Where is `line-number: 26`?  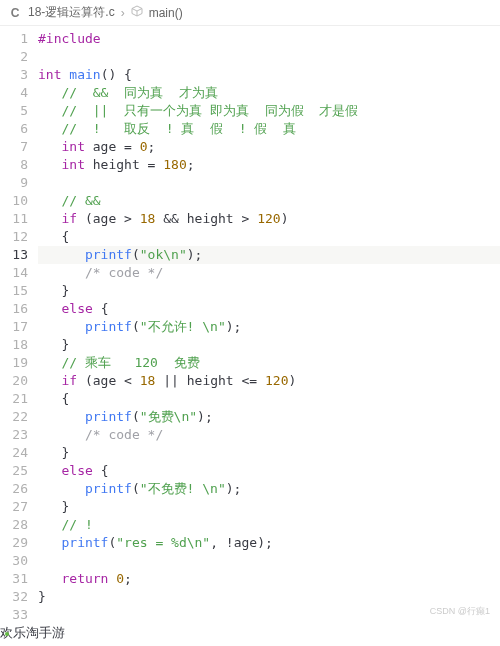
line-number: 26 is located at coordinates (14, 489).